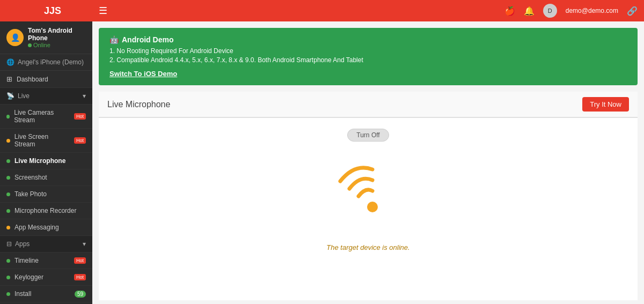  What do you see at coordinates (46, 117) in the screenshot?
I see `sidebar-item-live-cameras: Live Cameras Stream Hot` at bounding box center [46, 117].